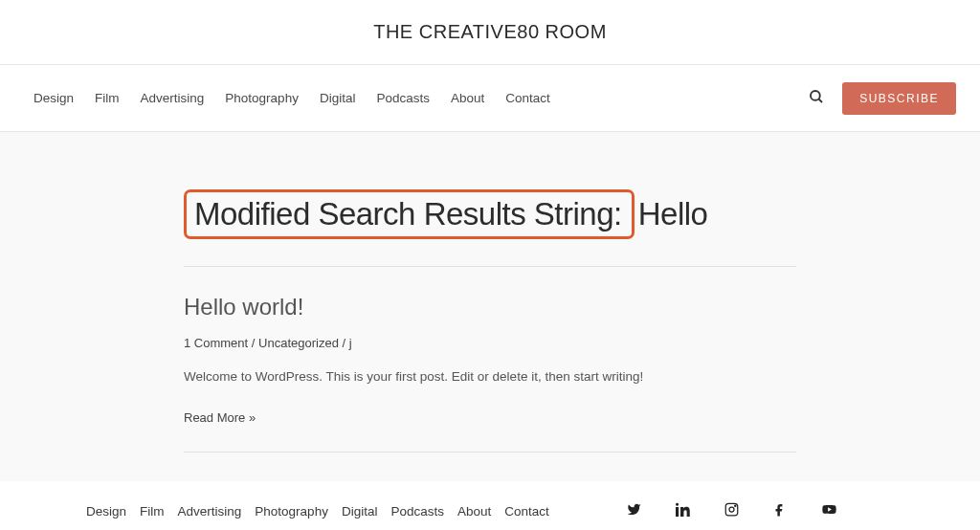  I want to click on nav-right: SUBSCRIBE, so click(882, 99).